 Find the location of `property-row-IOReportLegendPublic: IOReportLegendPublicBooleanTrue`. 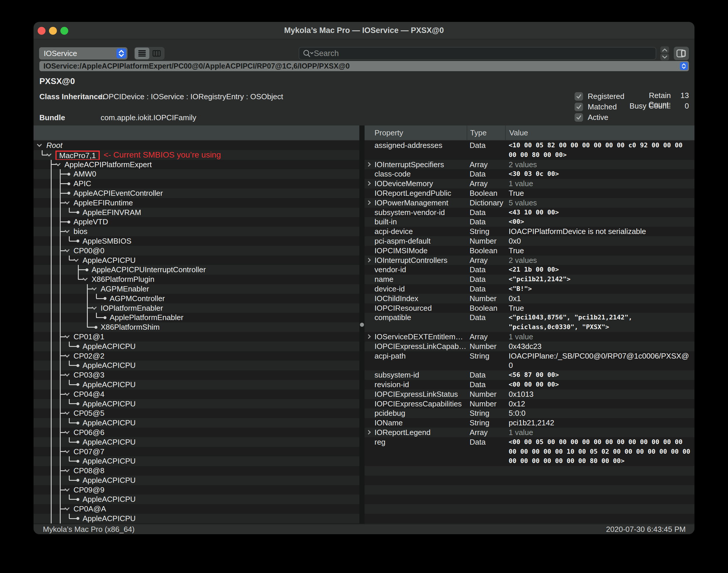

property-row-IOReportLegendPublic: IOReportLegendPublicBooleanTrue is located at coordinates (529, 193).